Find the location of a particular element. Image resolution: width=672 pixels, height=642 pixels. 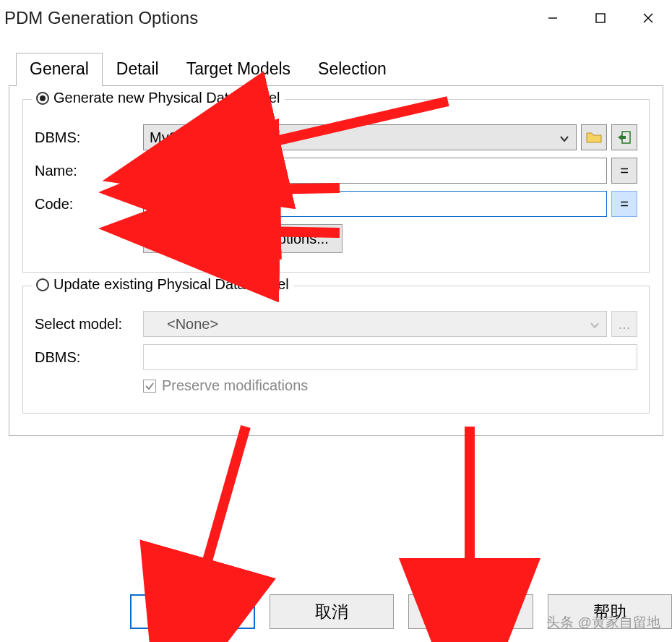

tab-target-models: Target Models is located at coordinates (238, 69).